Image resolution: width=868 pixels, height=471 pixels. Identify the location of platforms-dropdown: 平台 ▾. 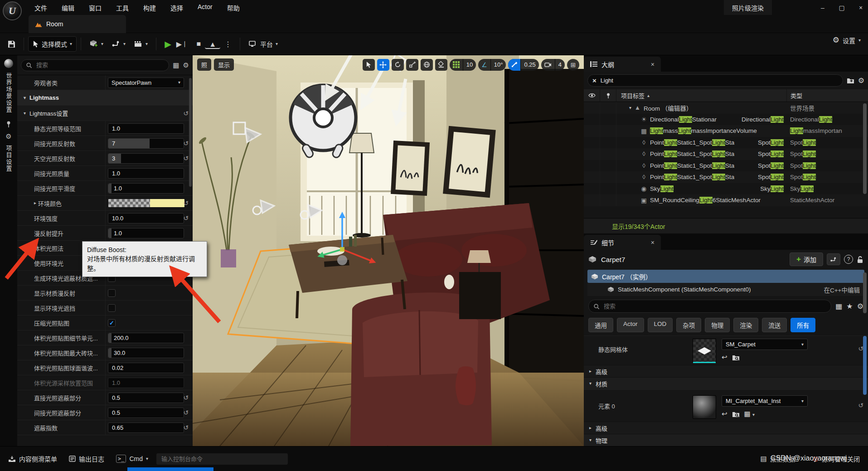
(263, 44).